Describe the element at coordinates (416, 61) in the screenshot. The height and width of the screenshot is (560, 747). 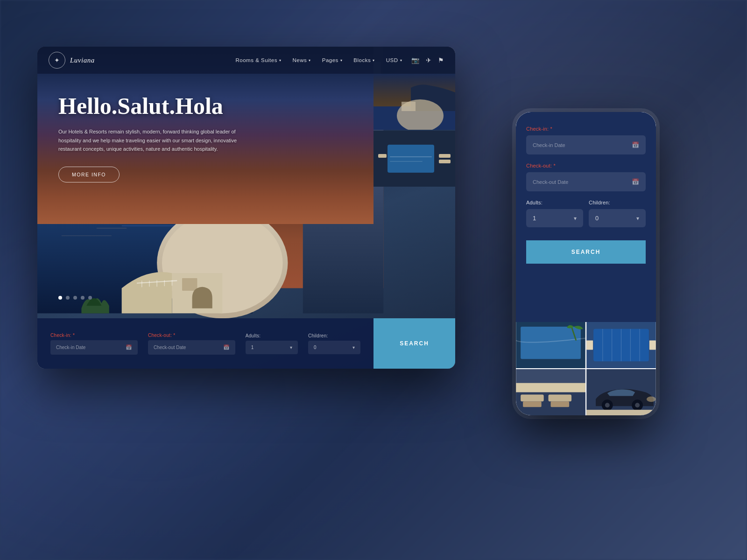
I see `instagram-icon: 📷` at that location.